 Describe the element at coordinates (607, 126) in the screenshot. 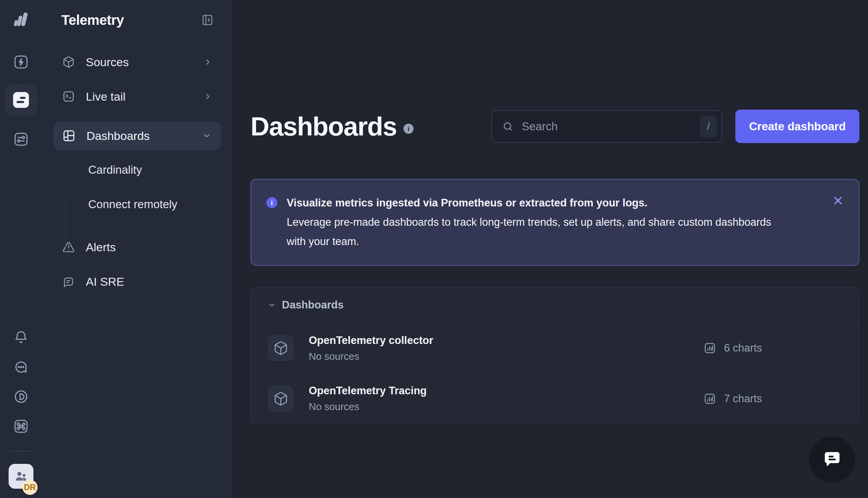

I see `search-box: /` at that location.